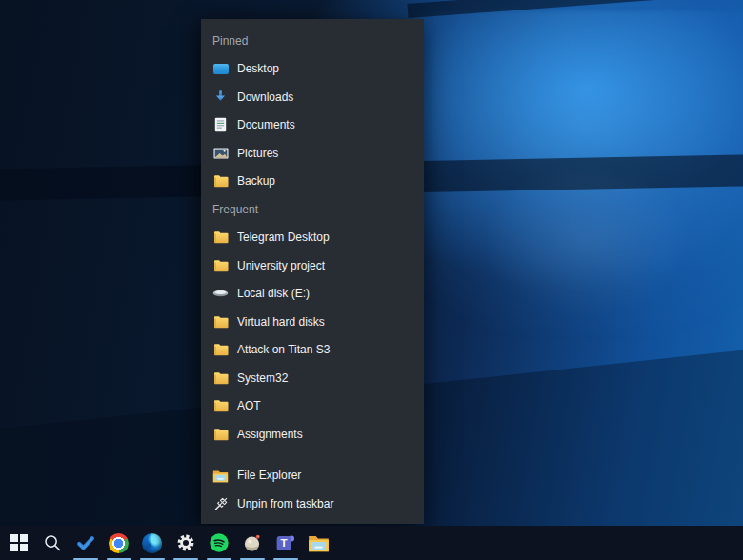  What do you see at coordinates (269, 475) in the screenshot?
I see `jumplist-item-label: File Explorer` at bounding box center [269, 475].